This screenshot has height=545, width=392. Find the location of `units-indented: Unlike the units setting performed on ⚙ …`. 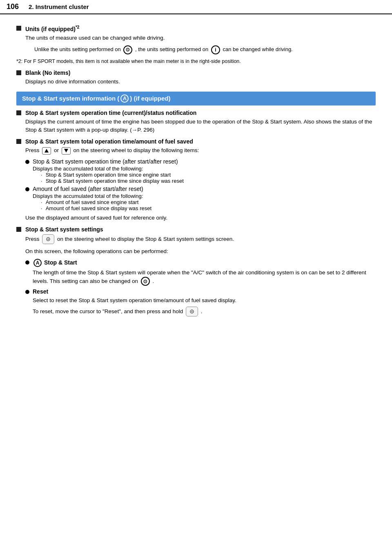

units-indented: Unlike the units setting performed on ⚙ … is located at coordinates (205, 50).